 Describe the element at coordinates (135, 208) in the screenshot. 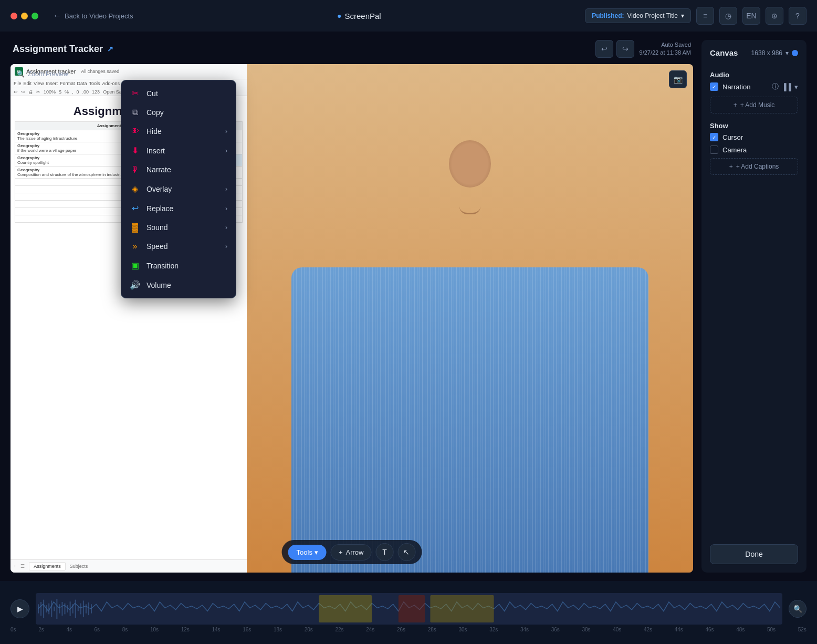

I see `replace-icon: ↩` at that location.